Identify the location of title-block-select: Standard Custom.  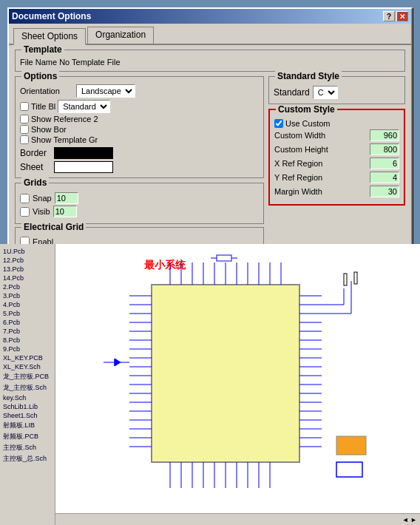
(84, 106).